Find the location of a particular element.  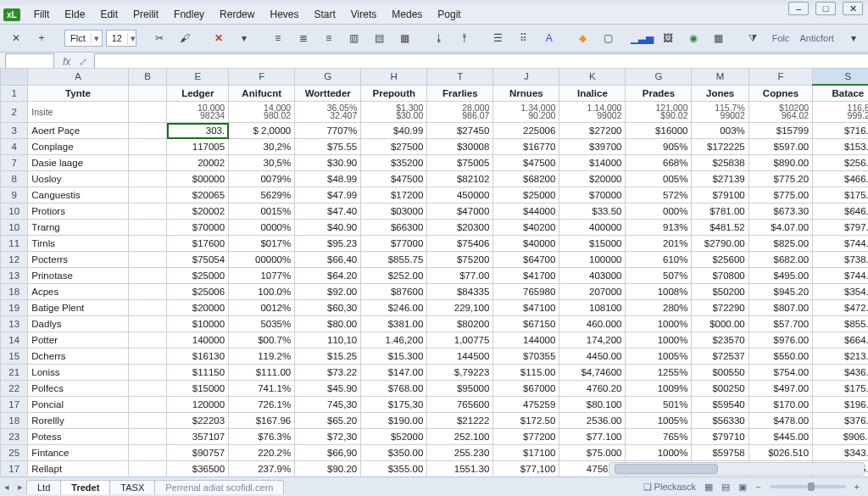

align-left-icon: ≡ is located at coordinates (278, 38).